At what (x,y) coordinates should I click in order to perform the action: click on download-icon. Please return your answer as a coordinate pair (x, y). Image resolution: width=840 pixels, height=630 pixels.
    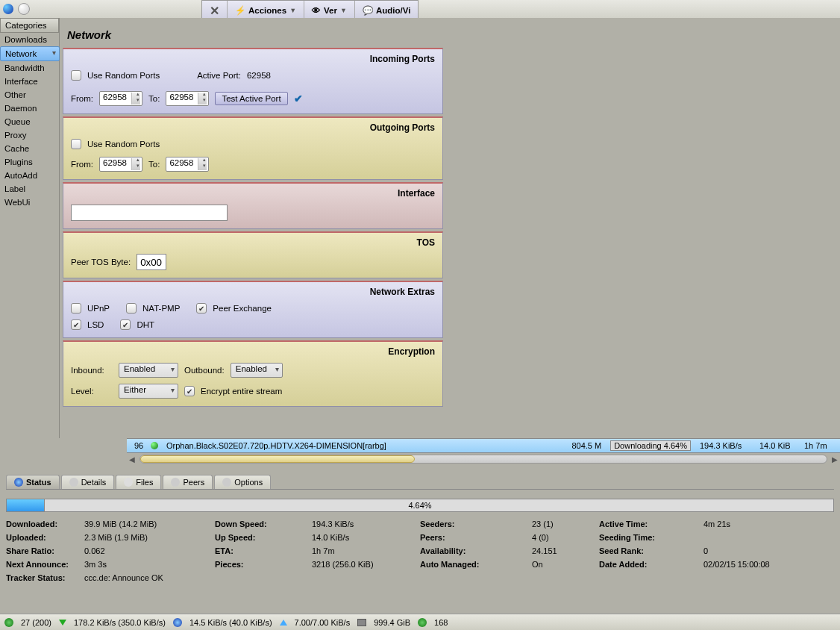
    Looking at the image, I should click on (63, 623).